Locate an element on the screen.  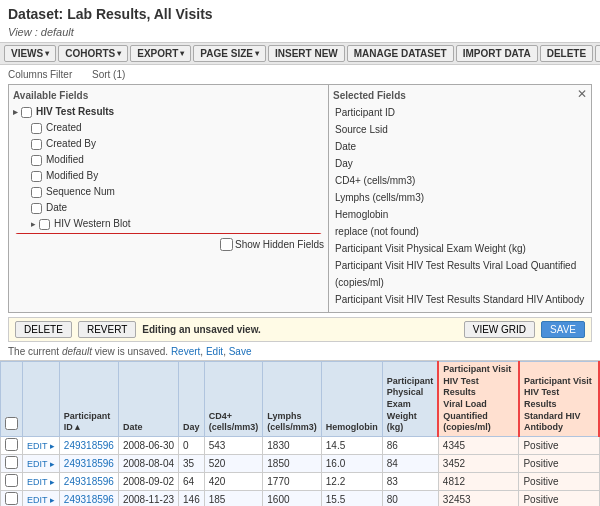
sort-label: Sort (1) is located at coordinates (111, 74).